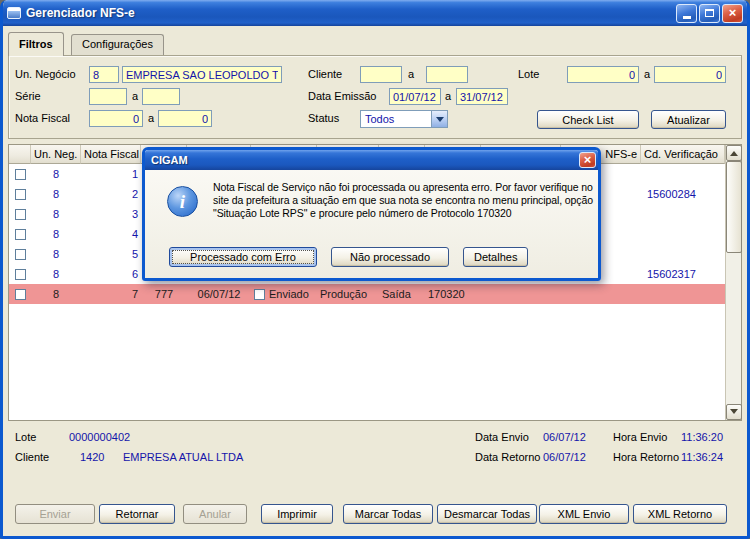 The image size is (750, 539). What do you see at coordinates (104, 74) in the screenshot?
I see `un-negocio-code-input` at bounding box center [104, 74].